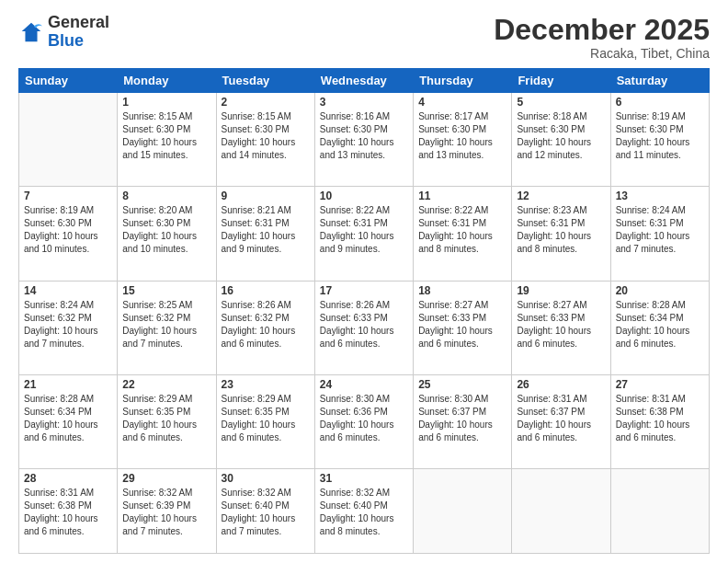 This screenshot has width=728, height=563. Describe the element at coordinates (463, 81) in the screenshot. I see `col-thursday: Thursday` at that location.